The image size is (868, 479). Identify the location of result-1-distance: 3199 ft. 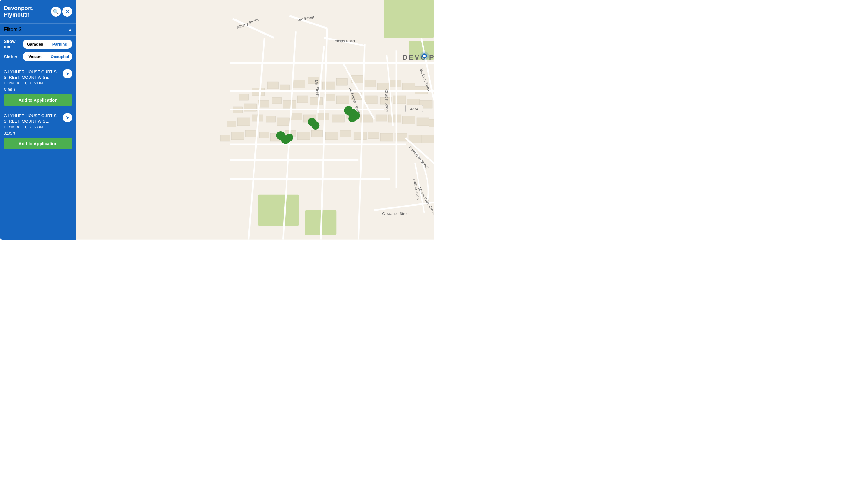
(32, 90).